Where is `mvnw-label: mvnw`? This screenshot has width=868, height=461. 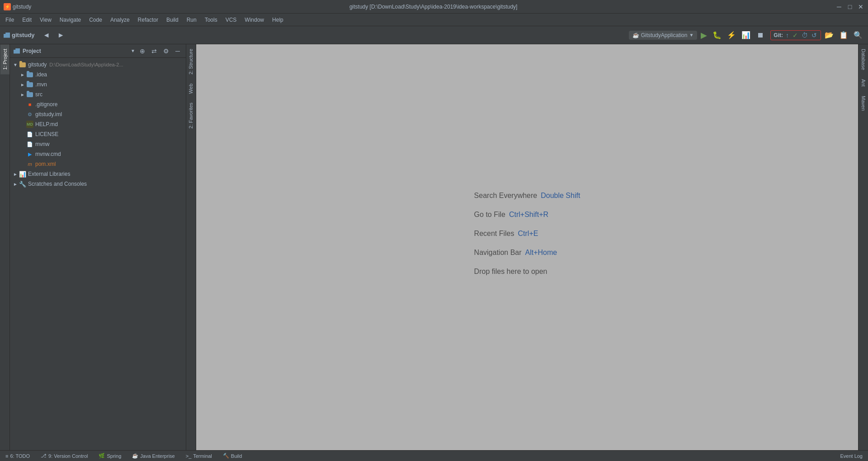
mvnw-label: mvnw is located at coordinates (42, 144).